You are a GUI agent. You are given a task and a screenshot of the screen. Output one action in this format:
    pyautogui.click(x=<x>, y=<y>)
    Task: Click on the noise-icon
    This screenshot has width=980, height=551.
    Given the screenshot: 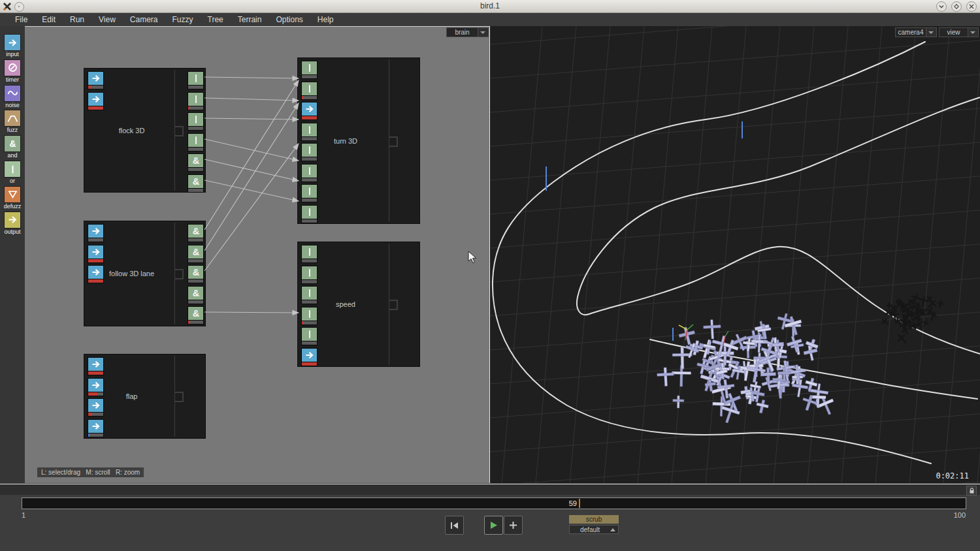 What is the action you would take?
    pyautogui.click(x=12, y=93)
    